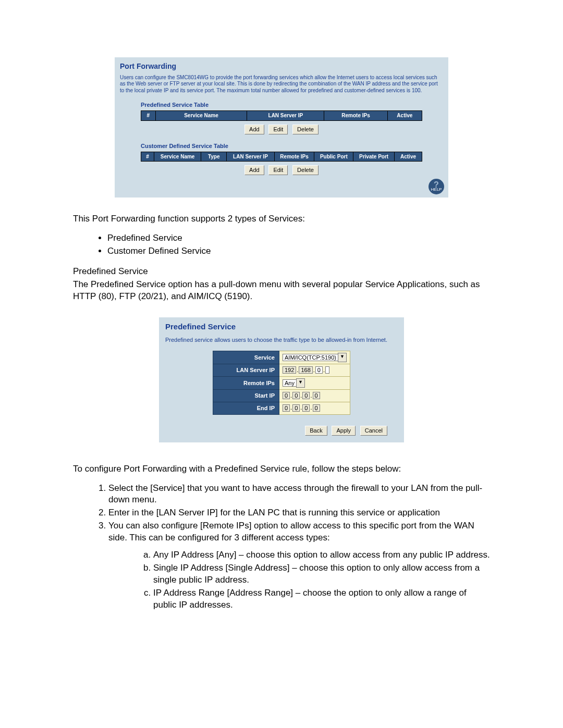  What do you see at coordinates (290, 383) in the screenshot?
I see `remote-ips-select: Any` at bounding box center [290, 383].